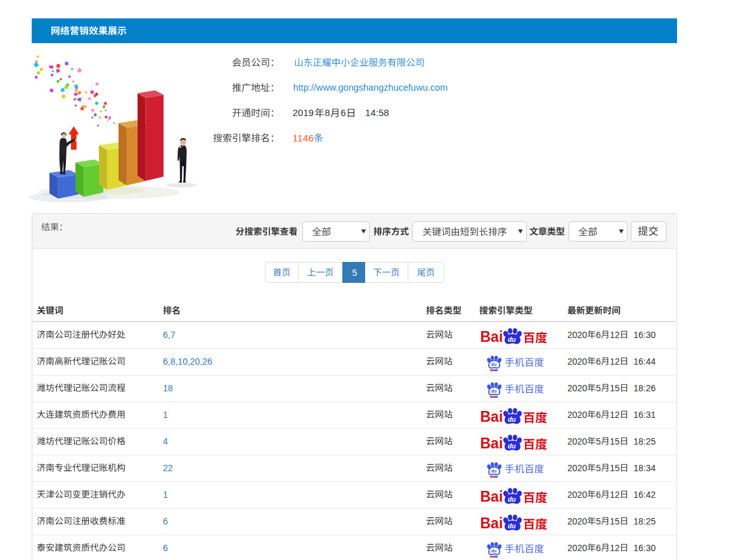 The image size is (736, 560). Describe the element at coordinates (644, 415) in the screenshot. I see `svg-text: 16:31` at that location.